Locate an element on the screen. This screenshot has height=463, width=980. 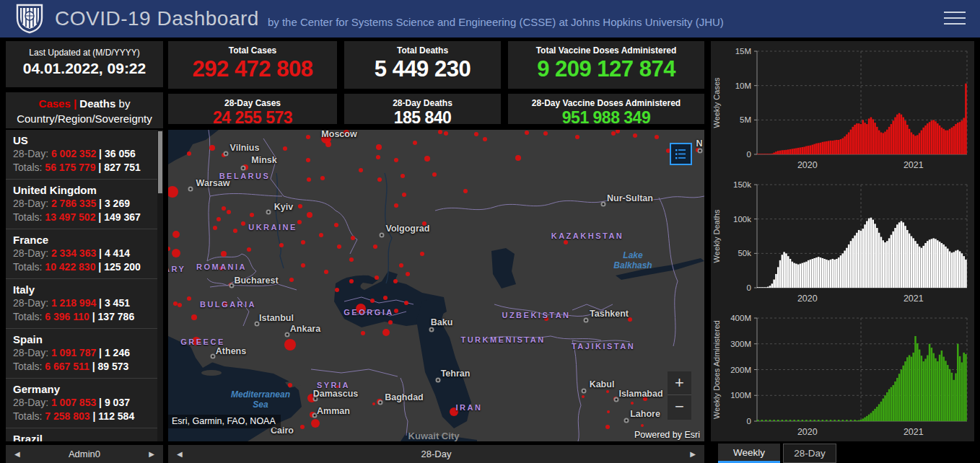
scrollbar-thumb is located at coordinates (160, 162).